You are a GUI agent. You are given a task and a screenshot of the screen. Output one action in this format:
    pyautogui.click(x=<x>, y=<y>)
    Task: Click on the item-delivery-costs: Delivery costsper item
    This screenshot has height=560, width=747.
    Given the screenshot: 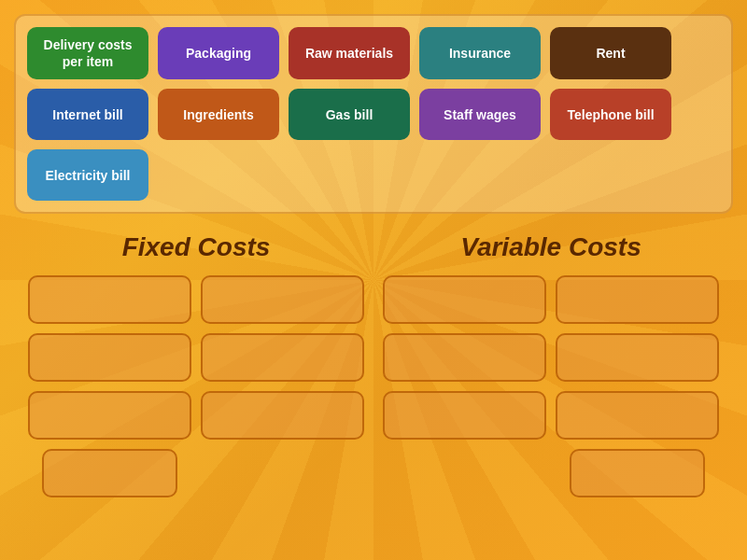 What is the action you would take?
    pyautogui.click(x=88, y=53)
    